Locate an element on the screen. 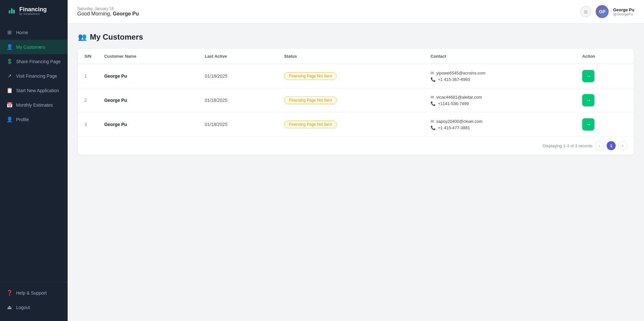 Image resolution: width=644 pixels, height=321 pixels. action-button-3: → is located at coordinates (588, 124).